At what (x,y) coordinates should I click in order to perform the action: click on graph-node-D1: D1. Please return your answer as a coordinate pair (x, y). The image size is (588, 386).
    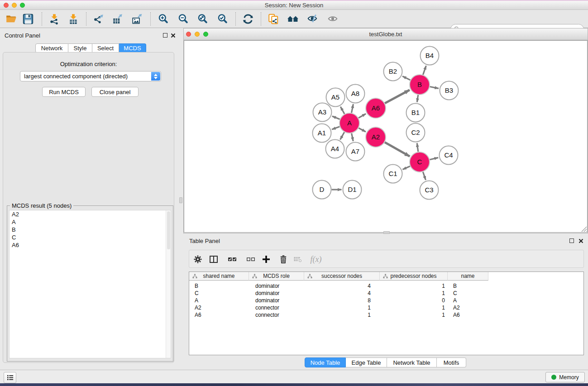
    Looking at the image, I should click on (352, 190).